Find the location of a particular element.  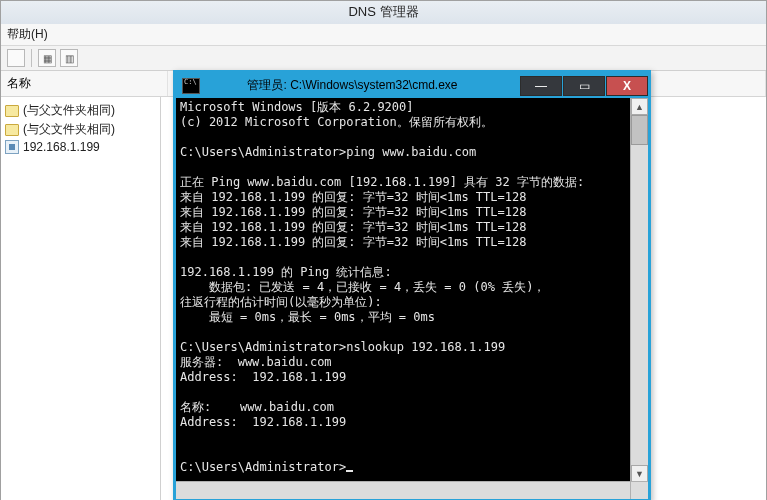

record-icon is located at coordinates (12, 147).